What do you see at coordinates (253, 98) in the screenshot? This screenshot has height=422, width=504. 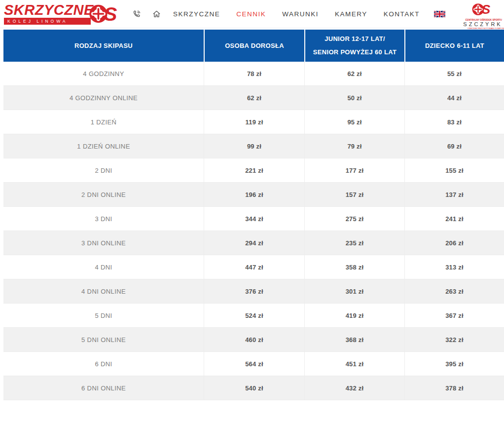 I see `table-row: 4 GODZINNY ONLINE 62 zł 50 zł 44 zł` at bounding box center [253, 98].